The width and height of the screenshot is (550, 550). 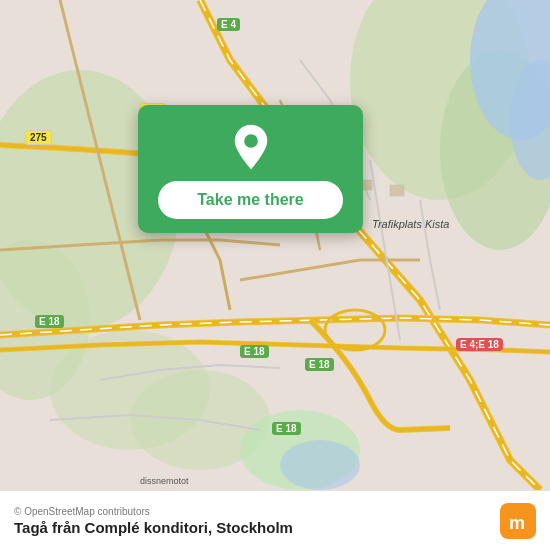 What do you see at coordinates (228, 24) in the screenshot?
I see `road-badge-e4-top: E 4` at bounding box center [228, 24].